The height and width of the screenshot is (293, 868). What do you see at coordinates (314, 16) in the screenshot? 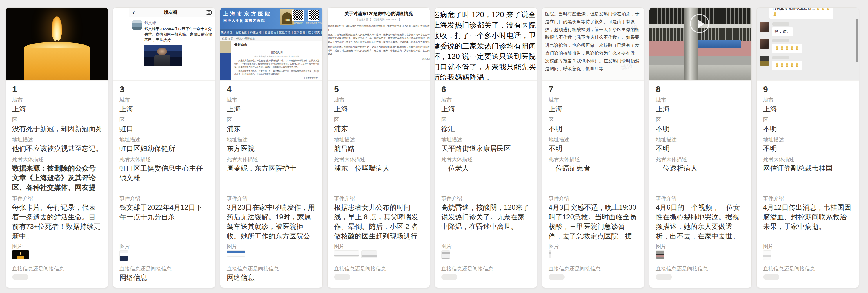
I see `qr-code` at bounding box center [314, 16].